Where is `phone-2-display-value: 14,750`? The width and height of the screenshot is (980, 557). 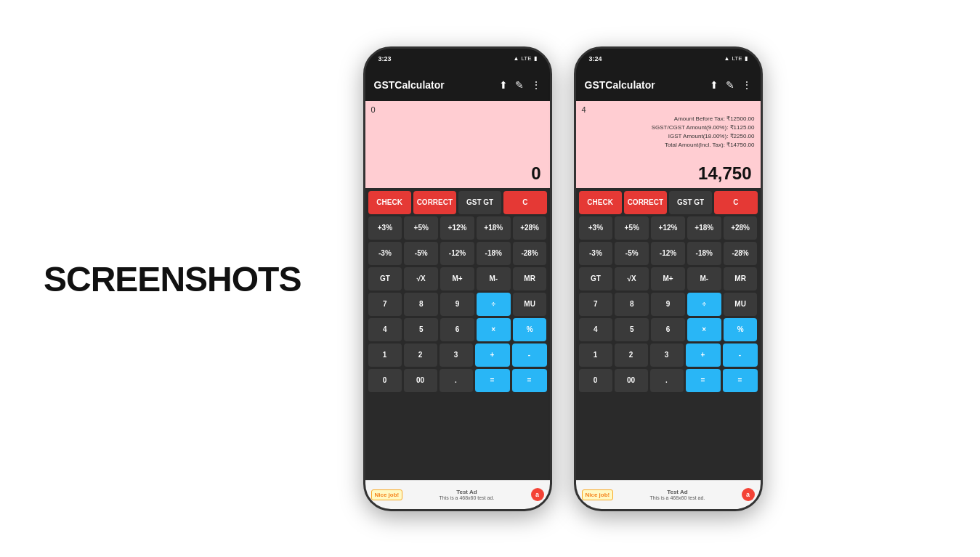
phone-2-display-value: 14,750 is located at coordinates (668, 174).